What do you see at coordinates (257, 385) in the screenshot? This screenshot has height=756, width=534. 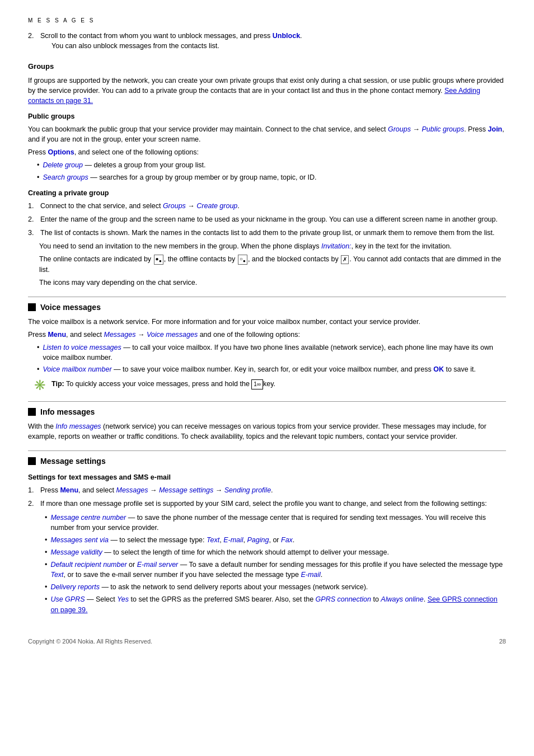 I see `key-symbol: 1∞` at bounding box center [257, 385].